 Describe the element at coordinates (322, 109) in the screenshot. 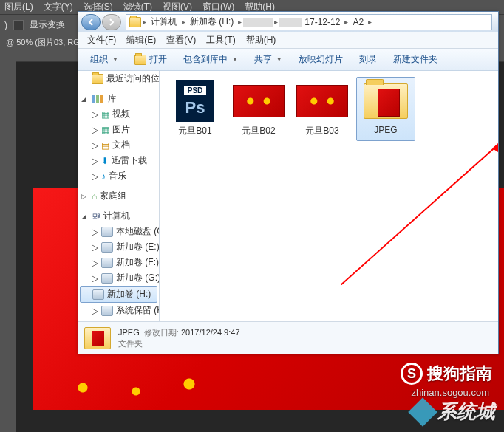

I see `file-item-image: 元旦B03` at that location.